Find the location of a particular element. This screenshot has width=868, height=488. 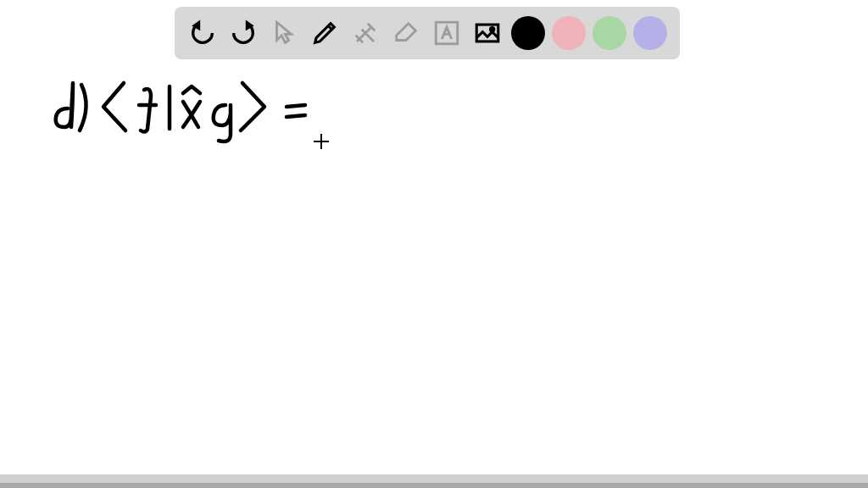

eraser-button is located at coordinates (406, 33).